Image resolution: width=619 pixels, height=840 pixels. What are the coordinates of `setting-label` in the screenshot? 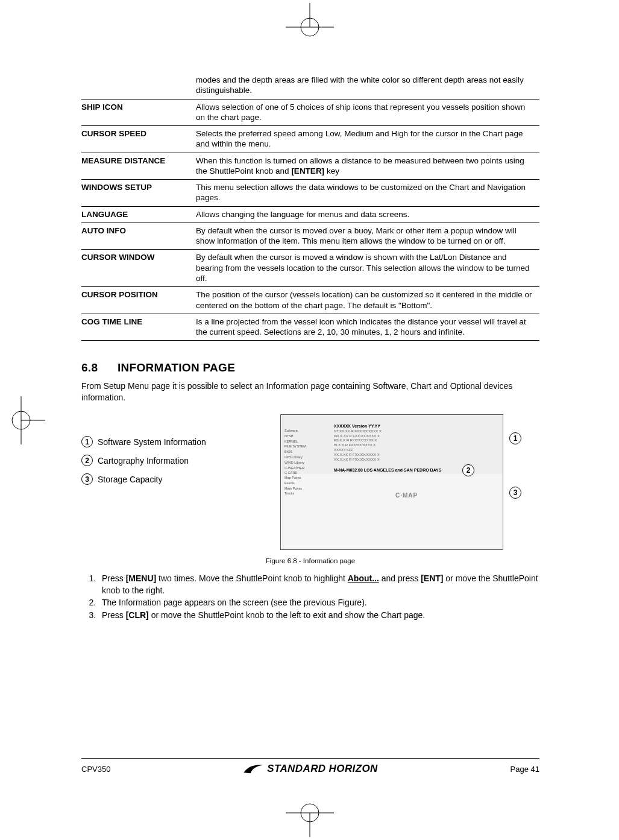 It's located at (139, 86).